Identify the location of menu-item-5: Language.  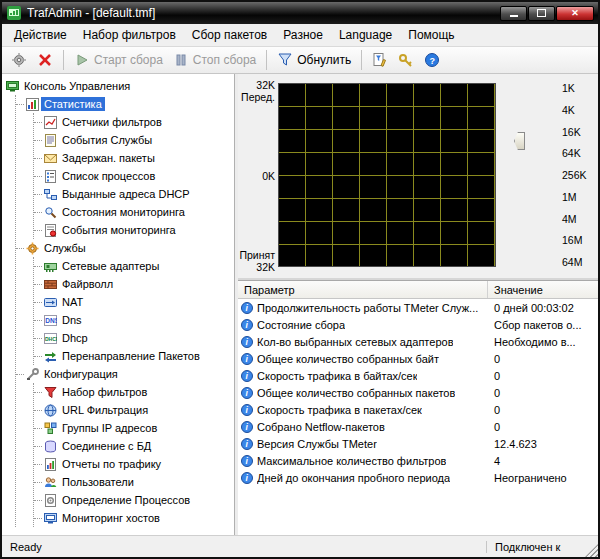
(366, 35).